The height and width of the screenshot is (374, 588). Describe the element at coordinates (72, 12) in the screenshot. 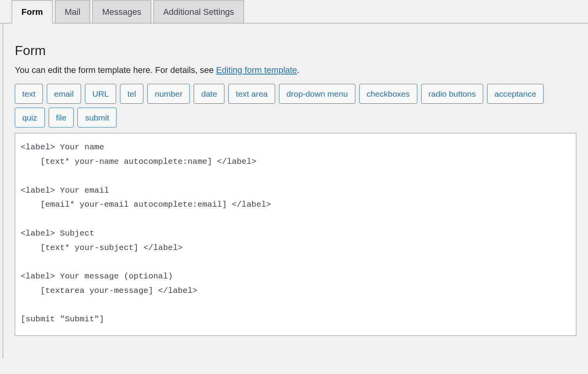

I see `tab-mail: Mail` at that location.